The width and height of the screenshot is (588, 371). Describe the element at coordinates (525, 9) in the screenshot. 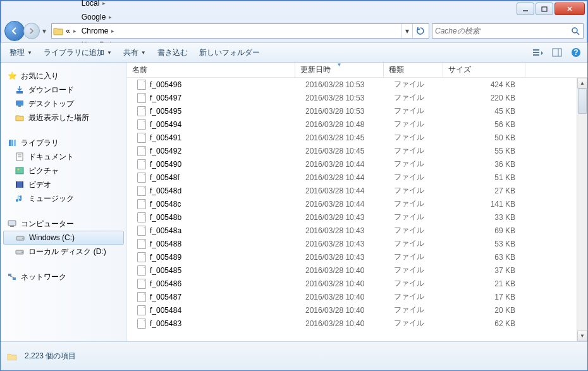

I see `minimize-button` at that location.